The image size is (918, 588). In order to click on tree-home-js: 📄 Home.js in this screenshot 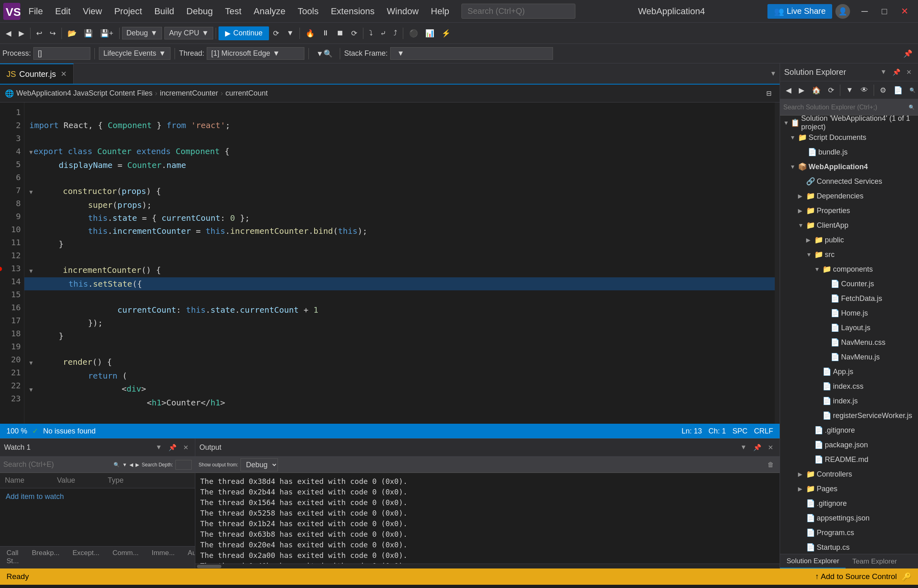, I will do `click(849, 313)`.